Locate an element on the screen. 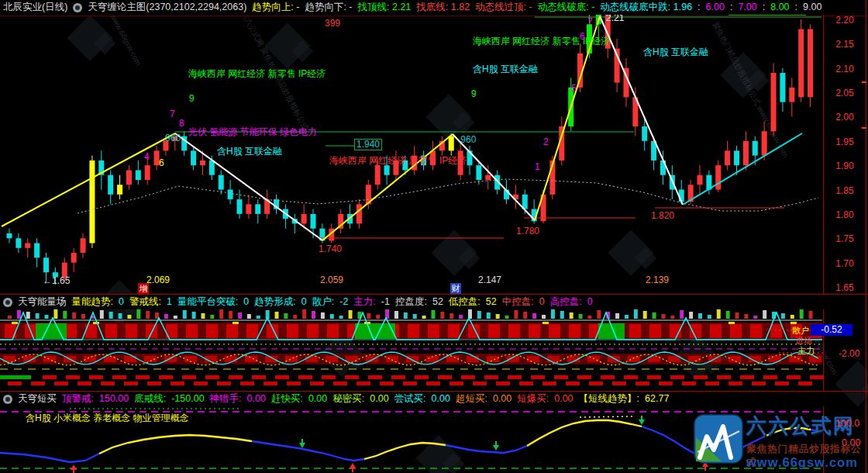 The width and height of the screenshot is (868, 473). header-field: 控盘度: is located at coordinates (411, 302).